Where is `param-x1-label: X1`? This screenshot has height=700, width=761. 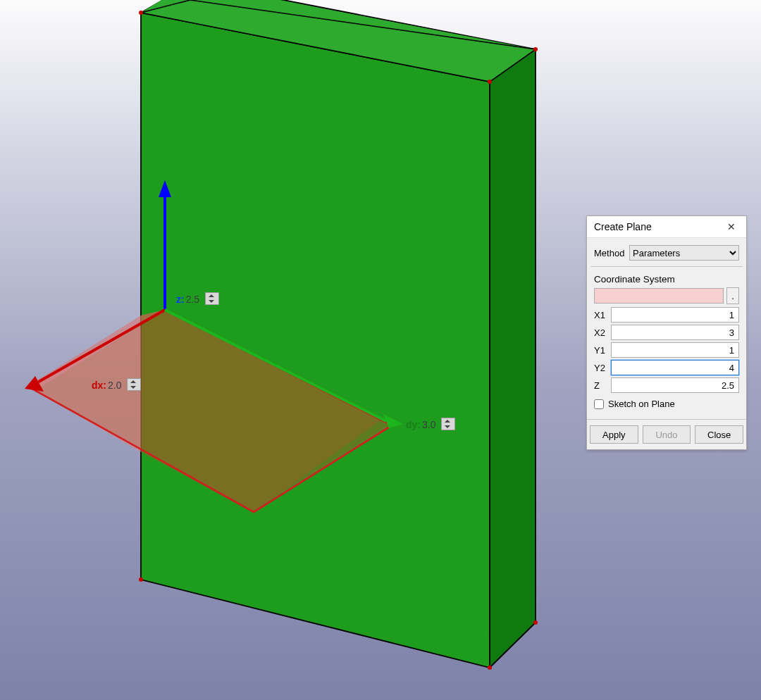 param-x1-label: X1 is located at coordinates (602, 315).